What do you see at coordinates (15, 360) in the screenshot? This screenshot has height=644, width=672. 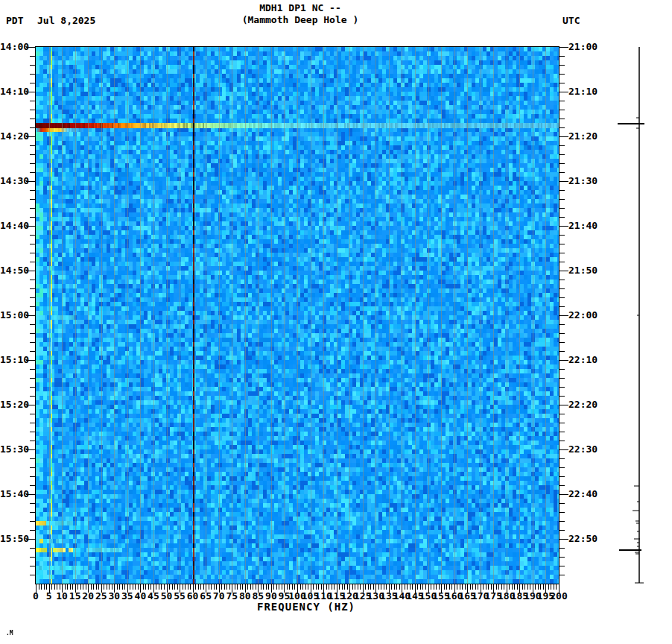 I see `left-time-label: 15:10` at bounding box center [15, 360].